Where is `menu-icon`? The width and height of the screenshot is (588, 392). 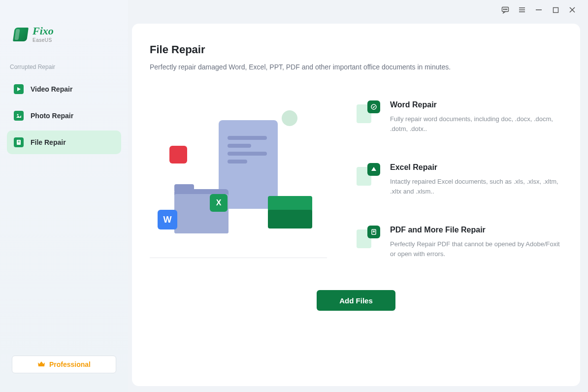
menu-icon is located at coordinates (522, 10).